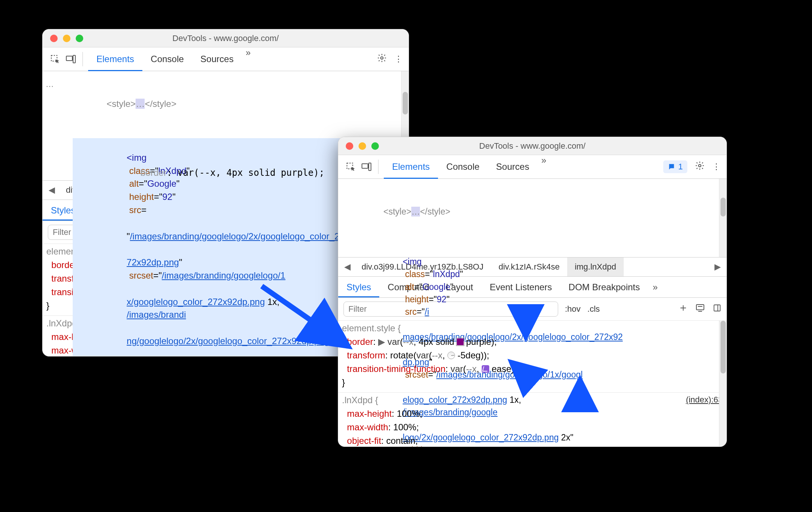 This screenshot has width=812, height=512. I want to click on styles-pane: element.style { border: ▶ var(--x, 4px s…, so click(533, 384).